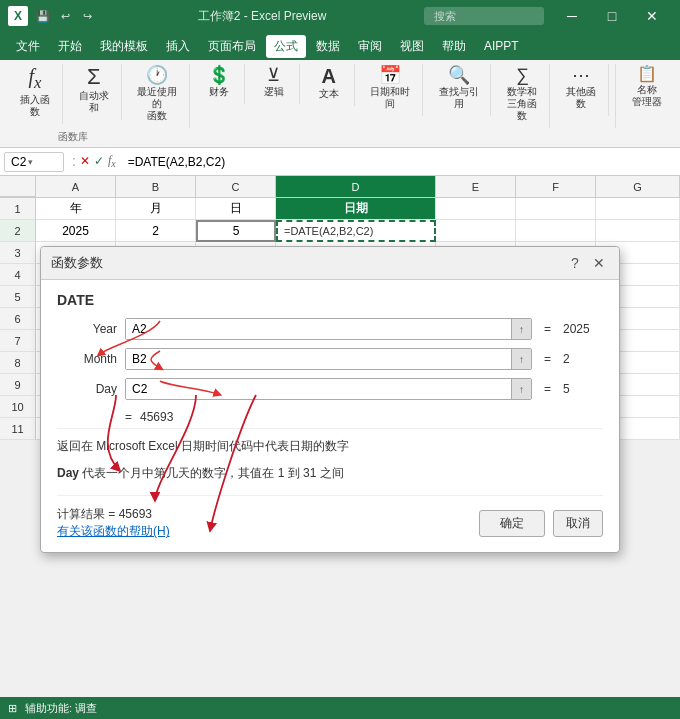 This screenshot has height=719, width=680. Describe the element at coordinates (583, 389) in the screenshot. I see `arg-value-day: 5` at that location.